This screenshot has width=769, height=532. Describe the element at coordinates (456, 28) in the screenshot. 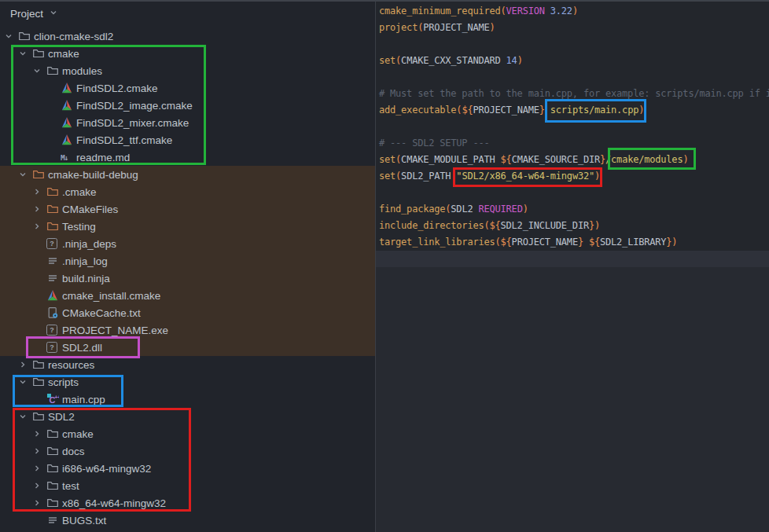

I see `code-token: PROJECT_NAME` at that location.